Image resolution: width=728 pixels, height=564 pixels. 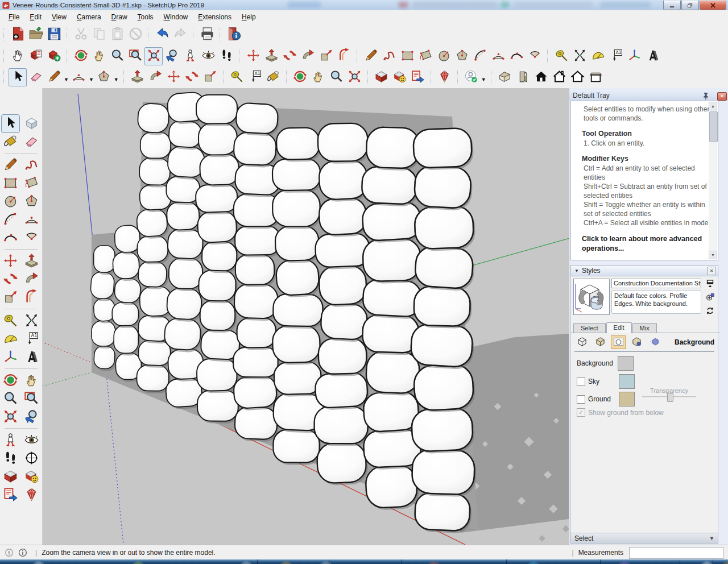 What do you see at coordinates (10, 339) in the screenshot?
I see `protractor-button` at bounding box center [10, 339].